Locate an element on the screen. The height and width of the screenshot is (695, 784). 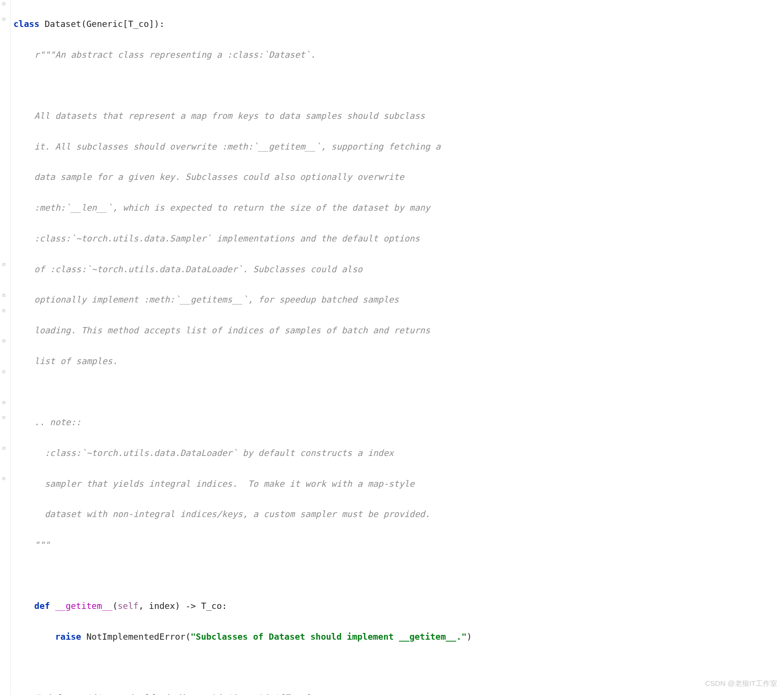
code-line: r"""An abstract class representing a :cl… is located at coordinates (399, 55).